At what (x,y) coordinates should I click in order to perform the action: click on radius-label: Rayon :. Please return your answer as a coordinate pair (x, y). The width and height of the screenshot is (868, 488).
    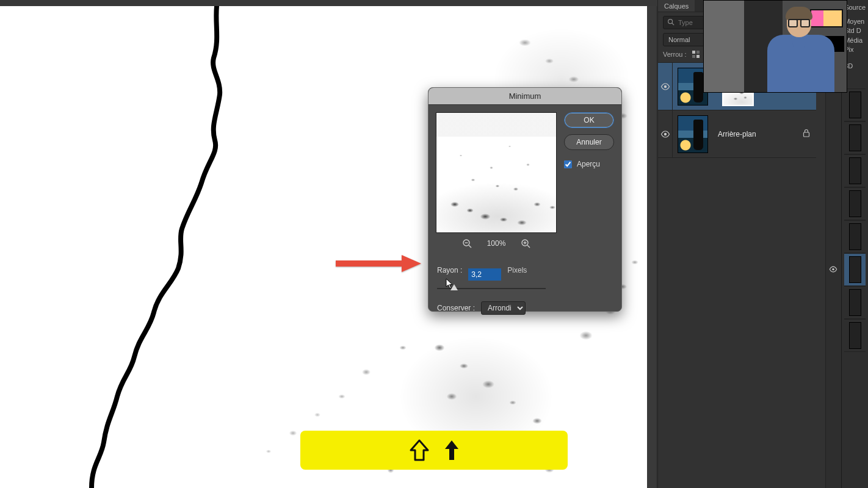
    Looking at the image, I should click on (449, 270).